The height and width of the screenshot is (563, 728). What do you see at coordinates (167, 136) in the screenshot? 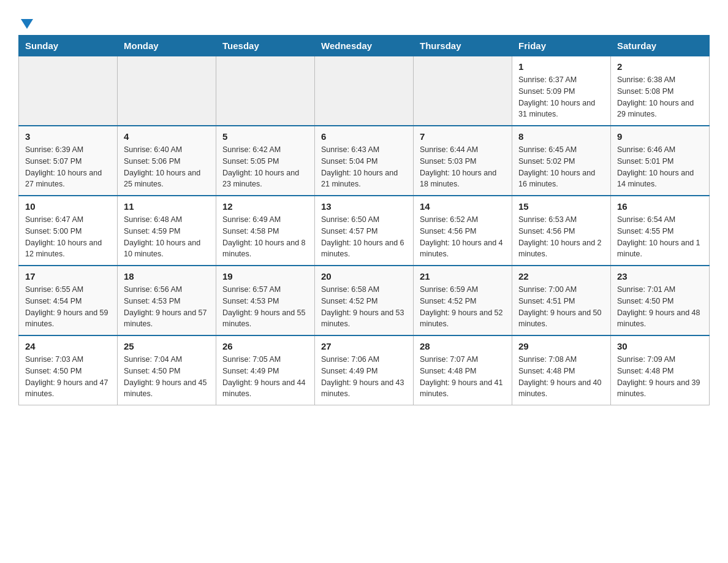
I see `day-number: 4` at bounding box center [167, 136].